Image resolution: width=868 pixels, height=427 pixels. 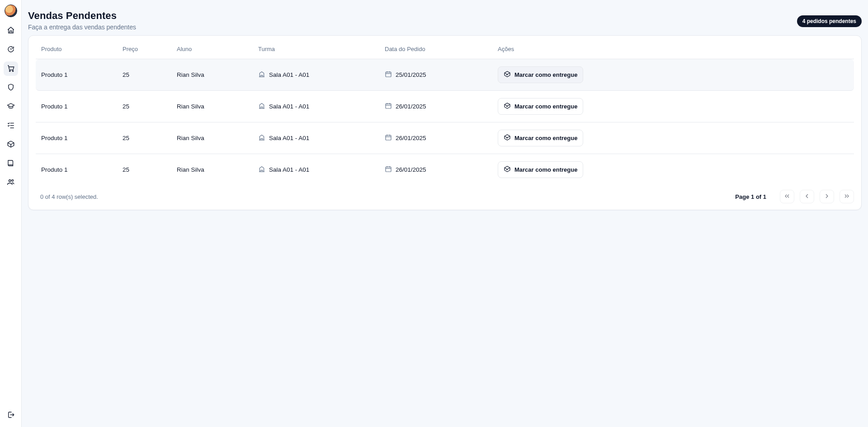 I want to click on sidebar, so click(x=11, y=213).